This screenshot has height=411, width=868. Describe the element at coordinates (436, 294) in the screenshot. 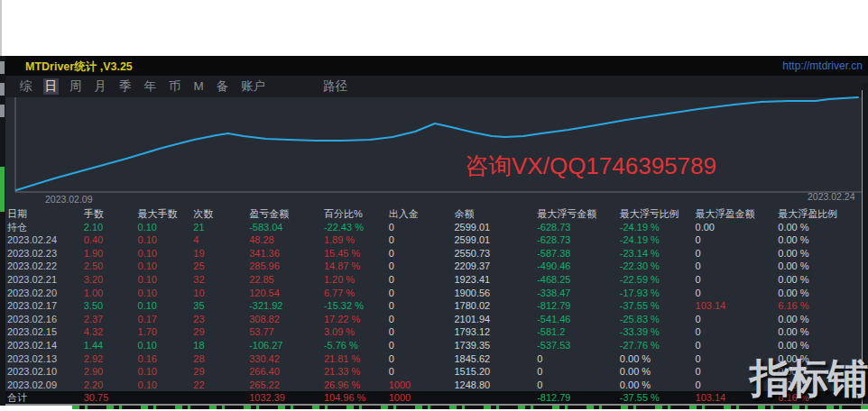

I see `table-row: 2023.02.201.000.1010120.546.77 %01900.56…` at that location.